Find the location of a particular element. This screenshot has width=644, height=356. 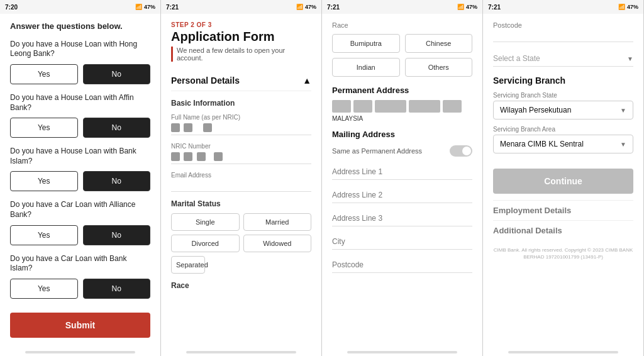

branch-state-chevron: ▼ is located at coordinates (623, 111).